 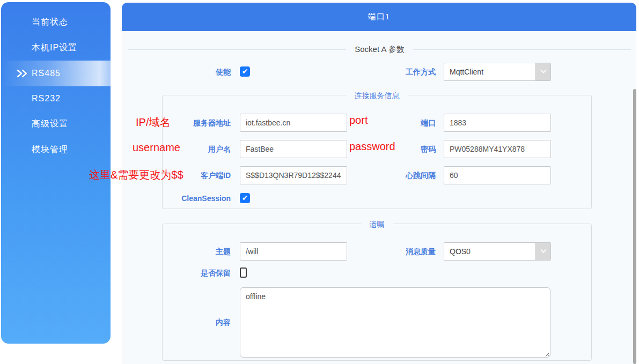 What do you see at coordinates (56, 99) in the screenshot?
I see `sidebar-item: RS232` at bounding box center [56, 99].